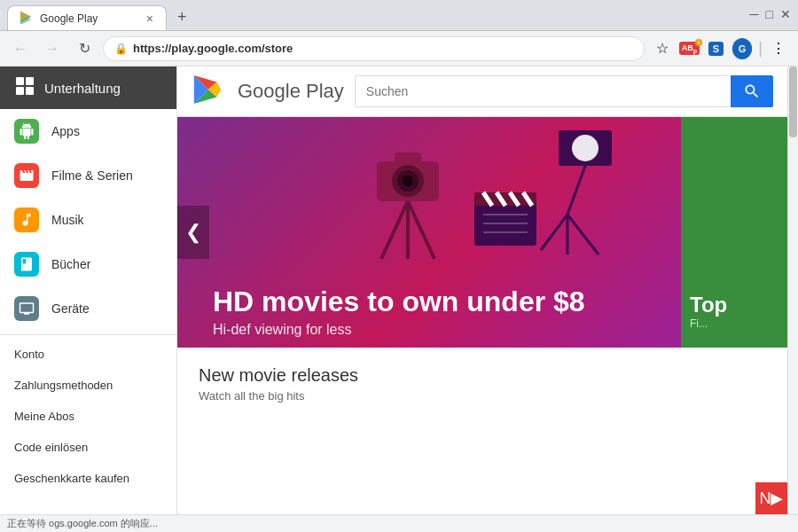 This screenshot has height=532, width=798. Describe the element at coordinates (216, 48) in the screenshot. I see `url-domain: play.google.com` at that location.